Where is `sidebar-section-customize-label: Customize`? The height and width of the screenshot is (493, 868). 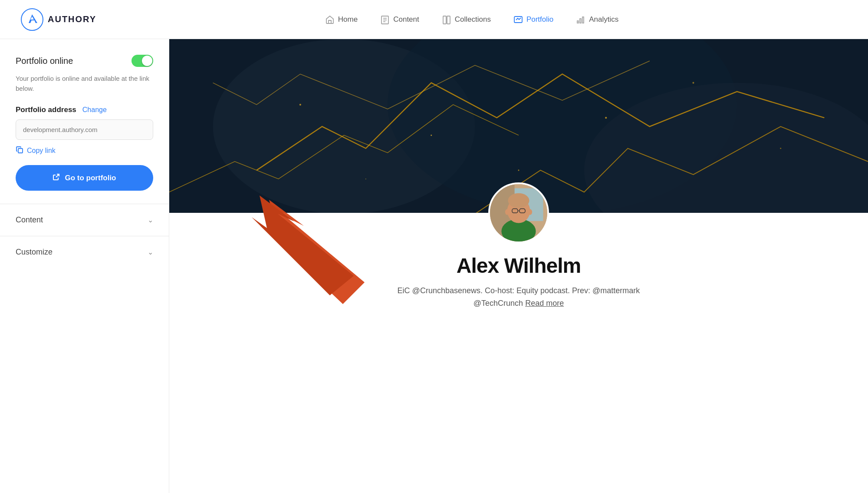
sidebar-section-customize-label: Customize is located at coordinates (34, 252).